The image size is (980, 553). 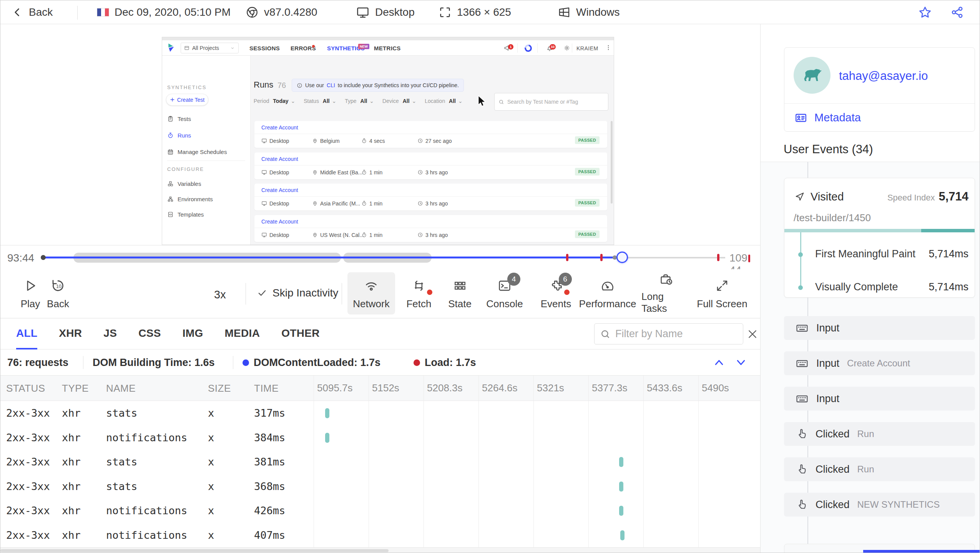 What do you see at coordinates (832, 218) in the screenshot?
I see `visited-url: /test-builder/1450` at bounding box center [832, 218].